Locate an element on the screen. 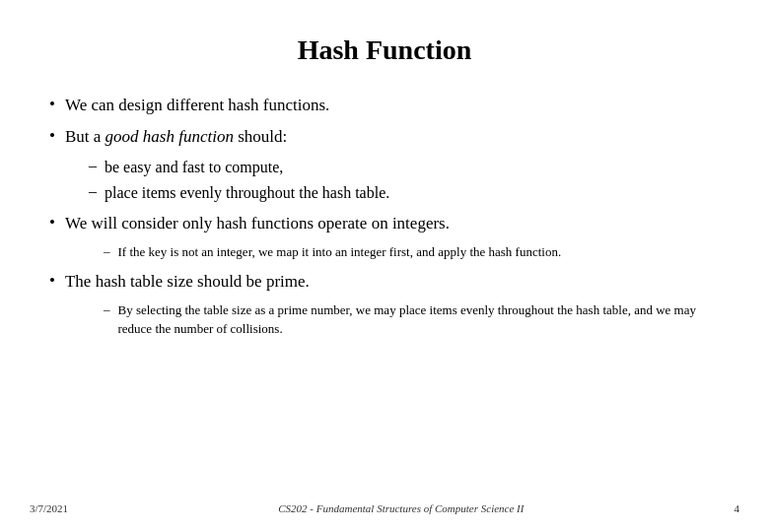  list-item: – place items evenly throughout the hash… is located at coordinates (404, 193).